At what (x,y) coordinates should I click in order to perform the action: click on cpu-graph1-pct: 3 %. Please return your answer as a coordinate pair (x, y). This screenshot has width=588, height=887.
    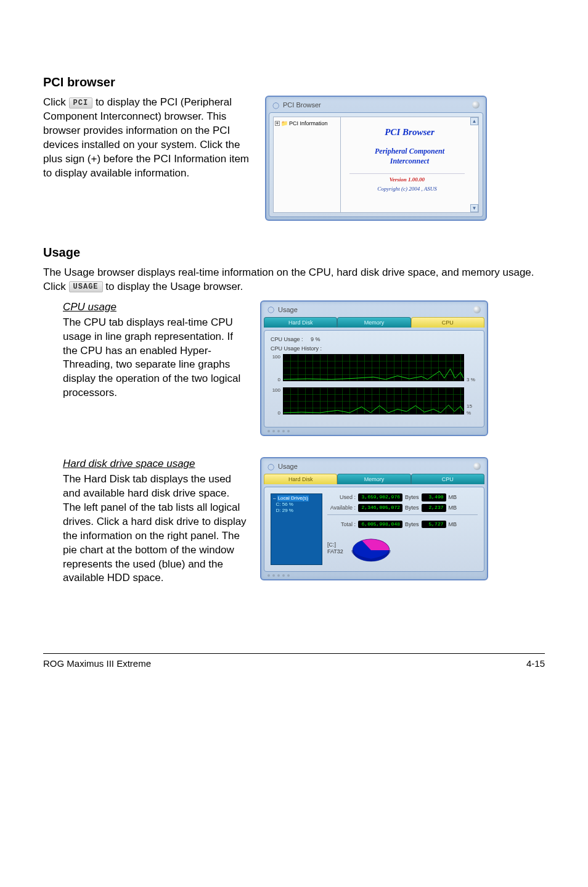
    Looking at the image, I should click on (472, 369).